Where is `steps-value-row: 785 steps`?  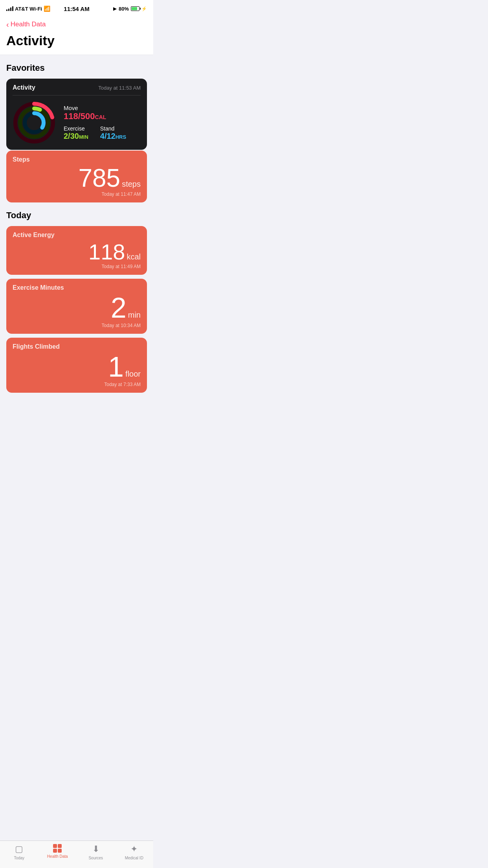
steps-value-row: 785 steps is located at coordinates (77, 178).